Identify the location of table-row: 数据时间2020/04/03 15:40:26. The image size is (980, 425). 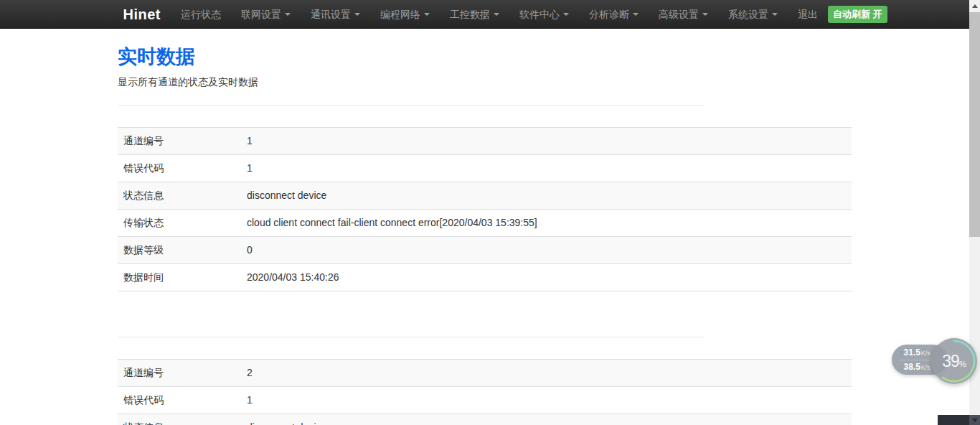
(485, 278).